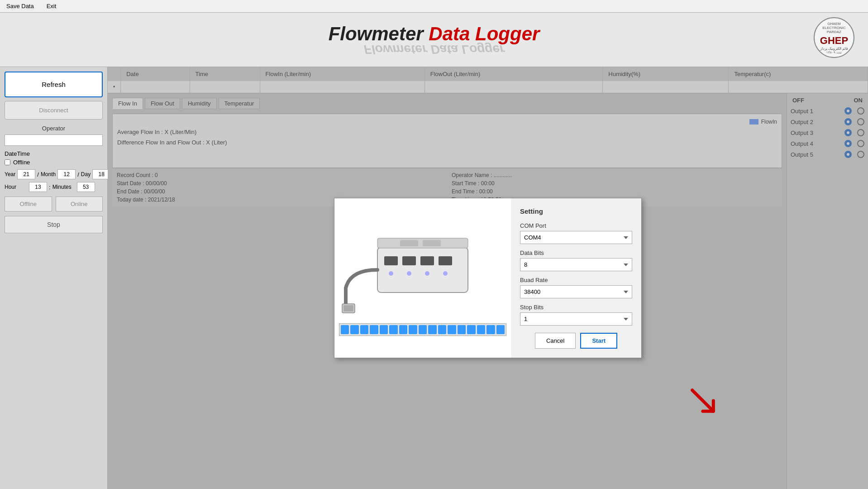 This screenshot has width=868, height=489. I want to click on stop-bits-select: 12, so click(576, 319).